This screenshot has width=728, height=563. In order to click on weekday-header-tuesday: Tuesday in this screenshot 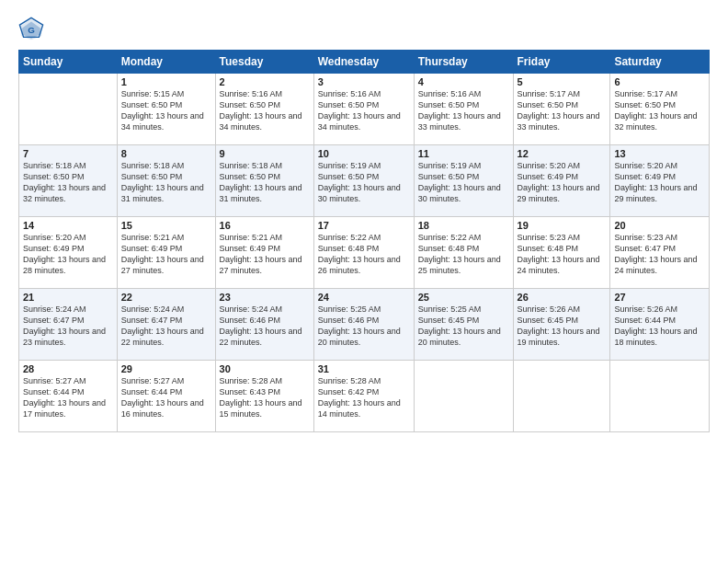, I will do `click(265, 63)`.